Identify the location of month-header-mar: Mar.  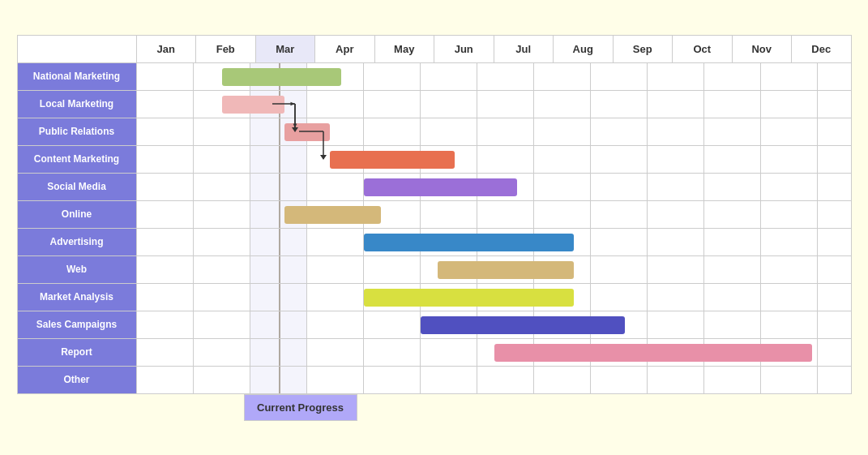
(285, 49).